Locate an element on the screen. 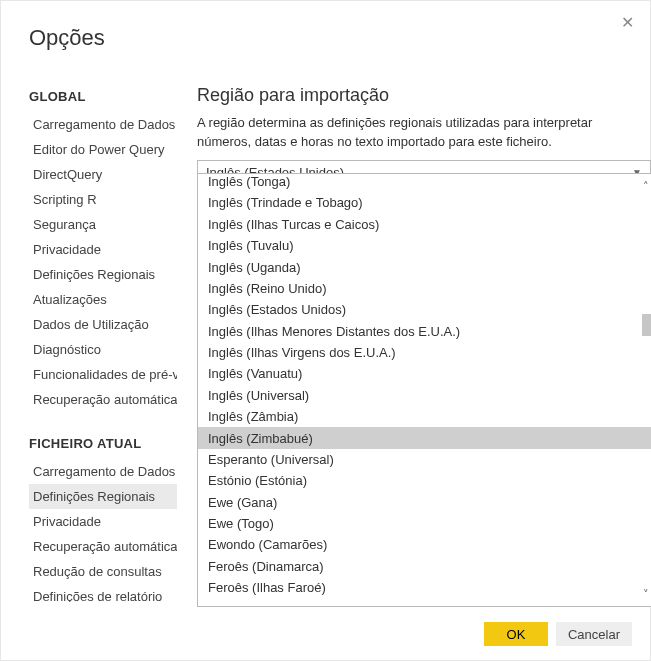 The image size is (651, 661). dropdown-item-9: Inglês (Universal) is located at coordinates (424, 396).